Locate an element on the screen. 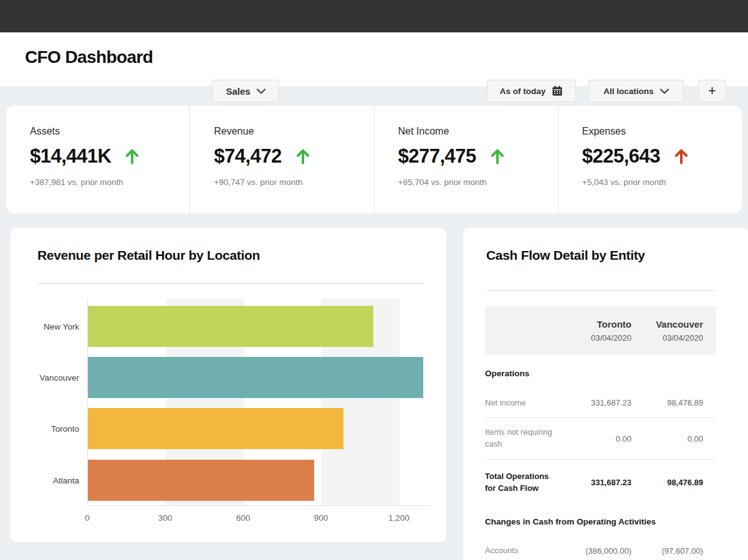 Image resolution: width=748 pixels, height=560 pixels. y-axis-label-toronto: Toronto is located at coordinates (45, 429).